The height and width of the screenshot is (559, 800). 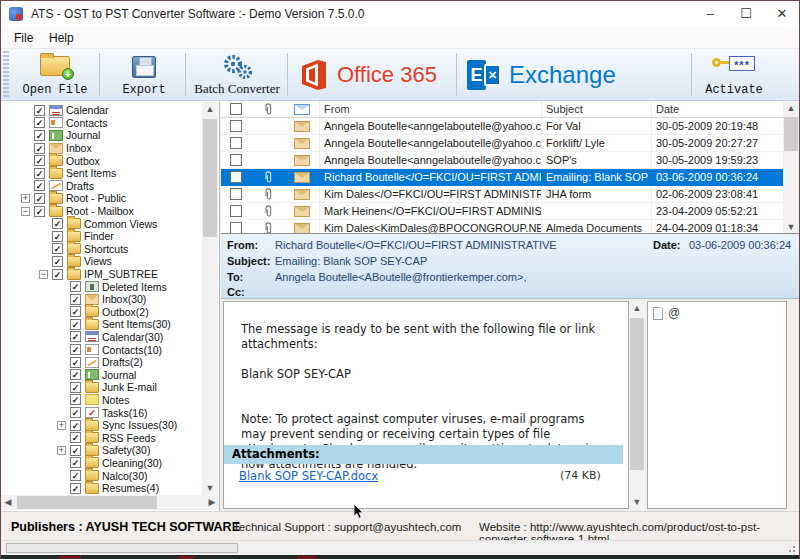 I want to click on tree-item: ✓Calendar(30), so click(x=101, y=338).